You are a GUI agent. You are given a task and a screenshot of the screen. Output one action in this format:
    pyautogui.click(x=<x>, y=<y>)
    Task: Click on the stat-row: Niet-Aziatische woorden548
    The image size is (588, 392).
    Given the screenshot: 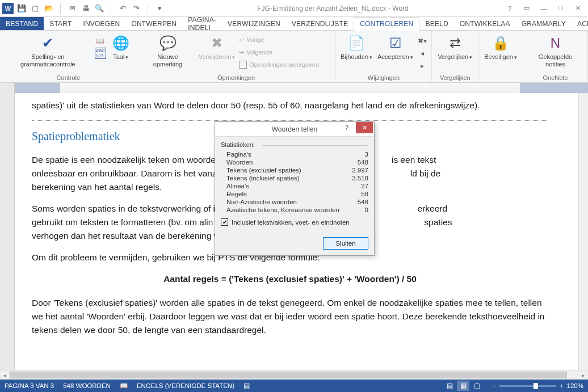 What is the action you would take?
    pyautogui.click(x=295, y=202)
    